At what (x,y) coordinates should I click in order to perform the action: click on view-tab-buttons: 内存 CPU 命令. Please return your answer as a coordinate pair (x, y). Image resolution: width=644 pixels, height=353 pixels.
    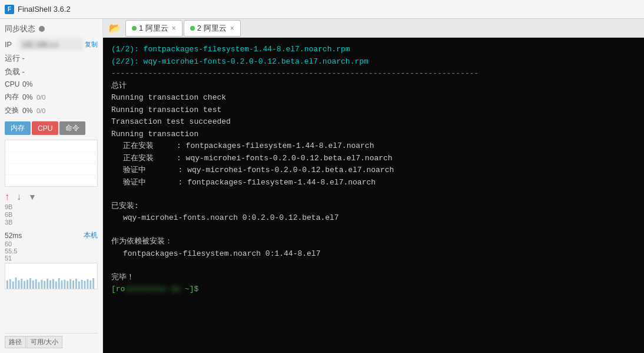
    Looking at the image, I should click on (51, 128).